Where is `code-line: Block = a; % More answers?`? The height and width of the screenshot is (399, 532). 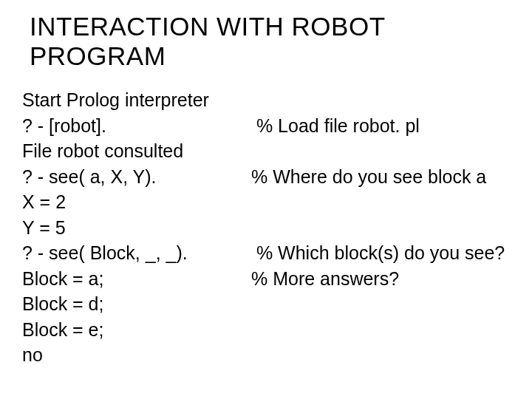
code-line: Block = a; % More answers? is located at coordinates (266, 279).